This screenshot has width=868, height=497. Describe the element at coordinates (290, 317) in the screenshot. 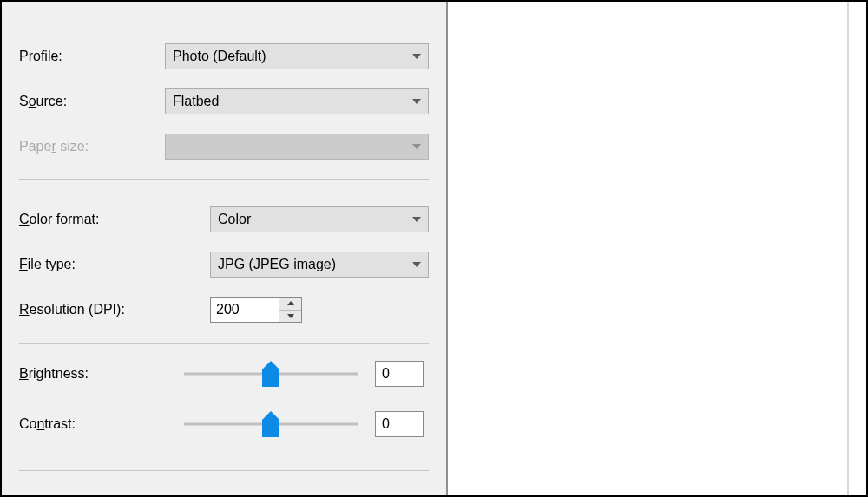

I see `spin-down-button` at that location.